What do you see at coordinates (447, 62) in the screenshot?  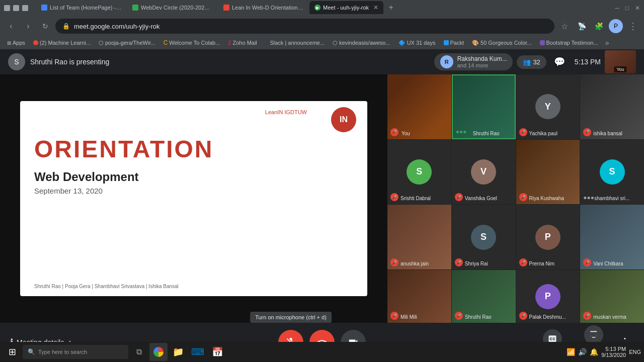 I see `participant-chip-avatar: R` at bounding box center [447, 62].